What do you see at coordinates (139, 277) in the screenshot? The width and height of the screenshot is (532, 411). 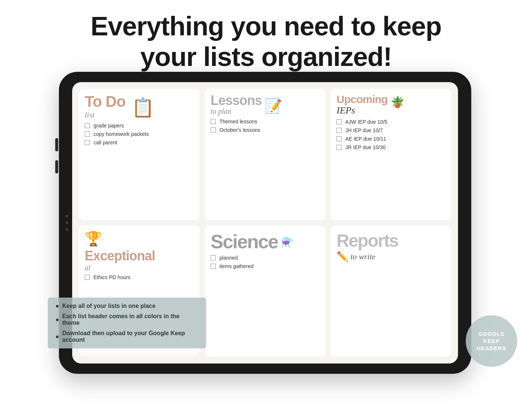 I see `exceptional-checklist: Ethics PD hours` at bounding box center [139, 277].